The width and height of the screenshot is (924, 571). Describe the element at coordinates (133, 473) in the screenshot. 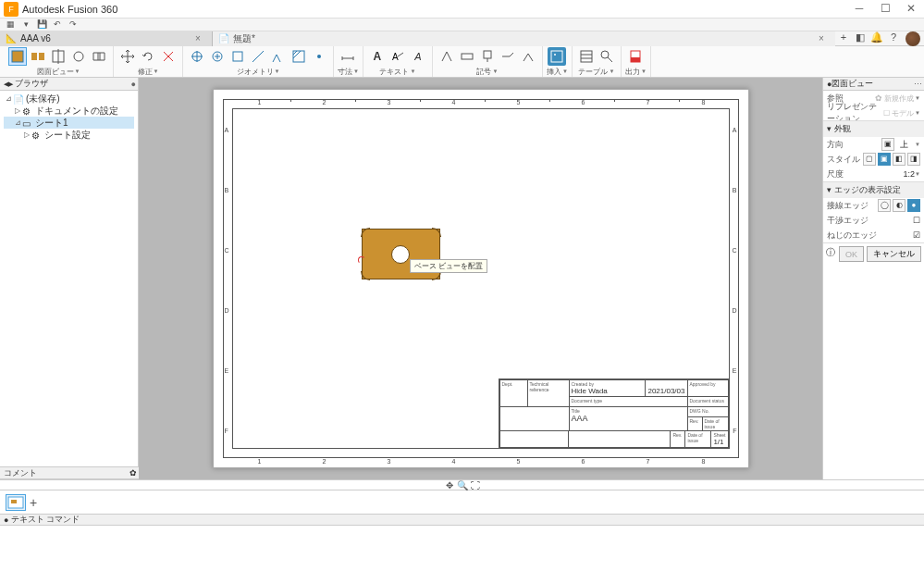

I see `gear-icon: ✿` at that location.